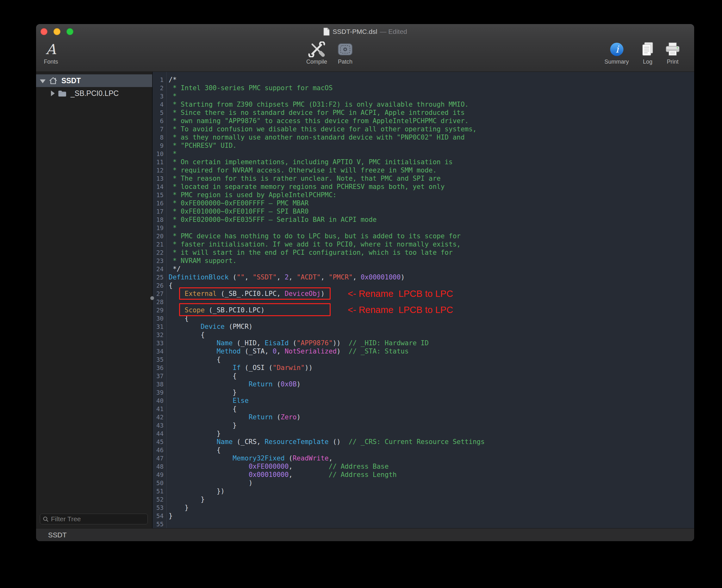 This screenshot has height=588, width=722. What do you see at coordinates (57, 32) in the screenshot?
I see `minimize-button` at bounding box center [57, 32].